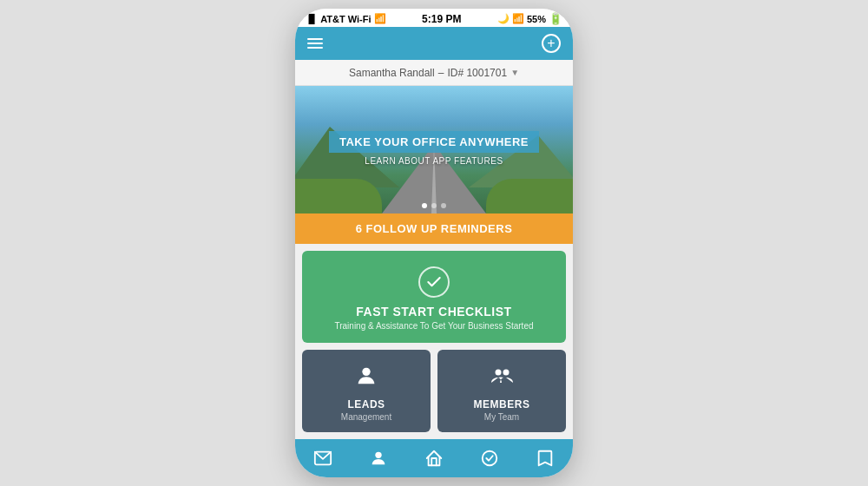  What do you see at coordinates (434, 43) in the screenshot?
I see `nav-bar: +` at bounding box center [434, 43].